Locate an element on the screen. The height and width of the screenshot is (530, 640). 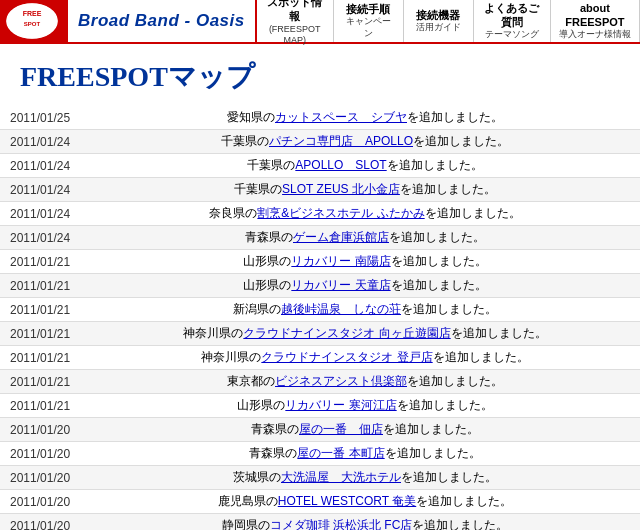
info-cell: 山形県のリカバリー 天童店を追加しました。 is located at coordinates (365, 286).